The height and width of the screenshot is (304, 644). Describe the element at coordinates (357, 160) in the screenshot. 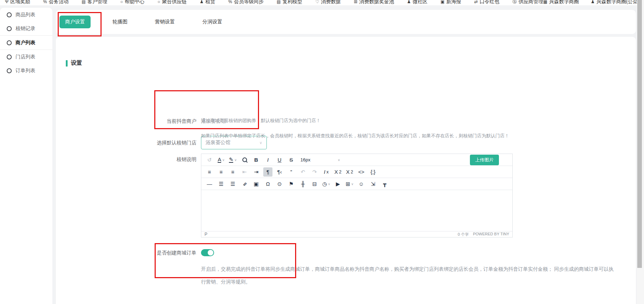

I see `editor-toolbar-row-1: ↺A∨✎∨BIUS16px∨上传图片` at that location.